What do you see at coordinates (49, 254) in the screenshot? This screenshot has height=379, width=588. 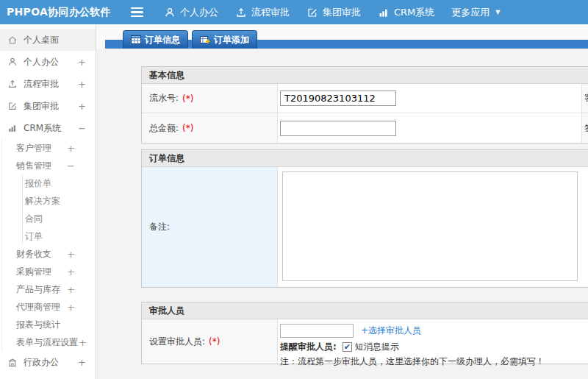 I see `sidebar-item-finance: 财务收支 +` at bounding box center [49, 254].